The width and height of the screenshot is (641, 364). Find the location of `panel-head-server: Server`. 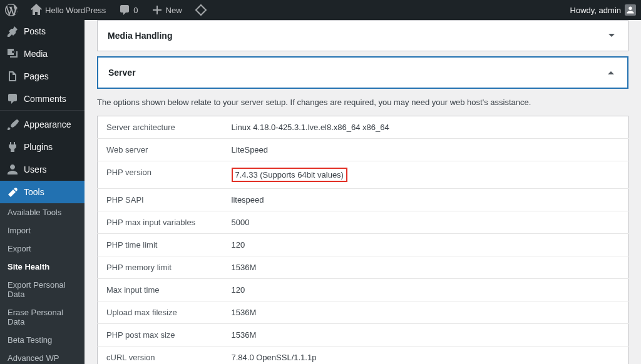

panel-head-server: Server is located at coordinates (363, 73).